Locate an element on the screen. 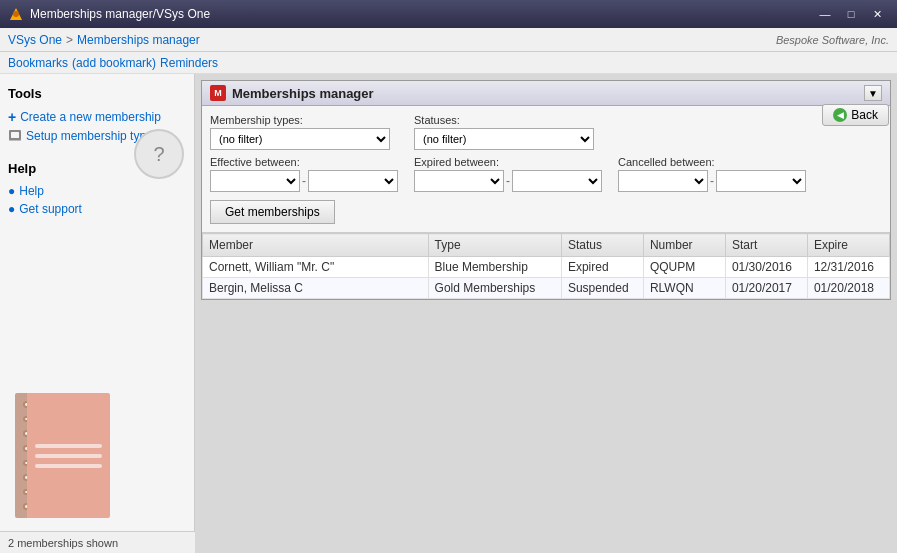 The width and height of the screenshot is (897, 553). get-memberships-button: Get memberships is located at coordinates (272, 212).